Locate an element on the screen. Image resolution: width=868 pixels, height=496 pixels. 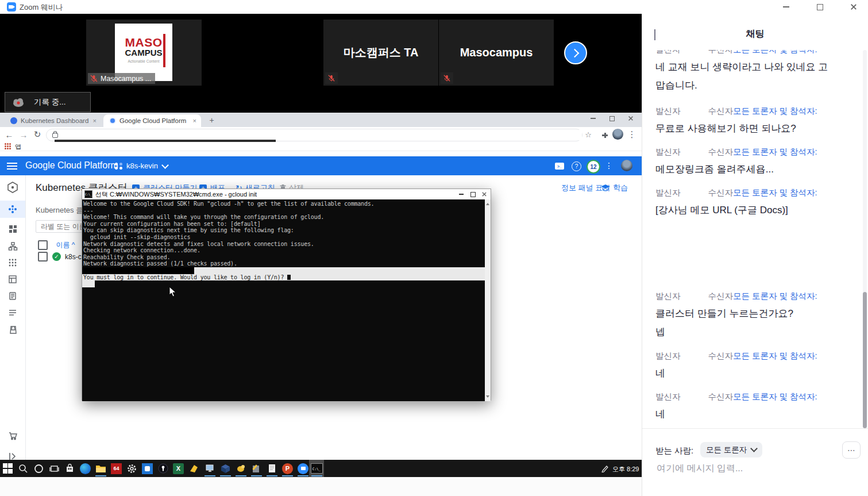
gcp-profile-avatar is located at coordinates (627, 166).